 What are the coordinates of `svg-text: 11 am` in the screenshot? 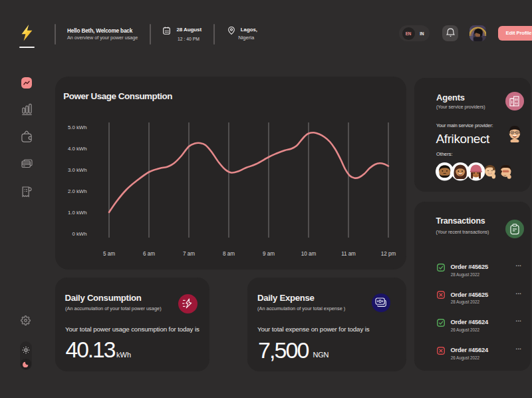 It's located at (348, 254).